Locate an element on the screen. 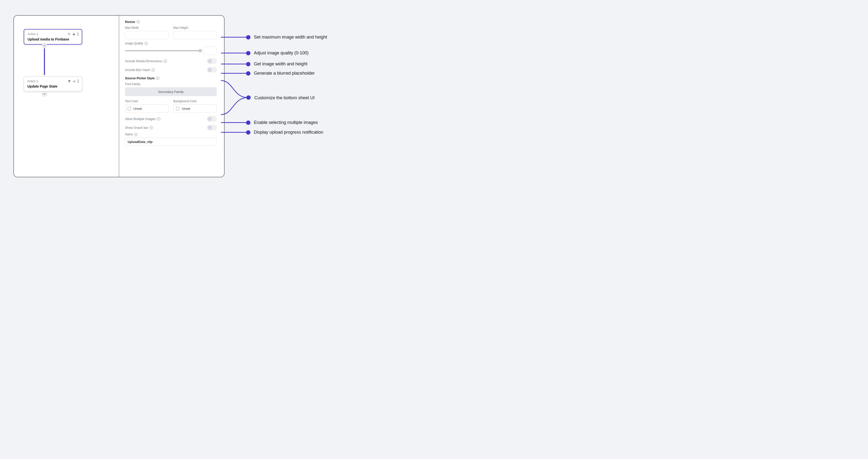  name-label-text: Name is located at coordinates (129, 134).